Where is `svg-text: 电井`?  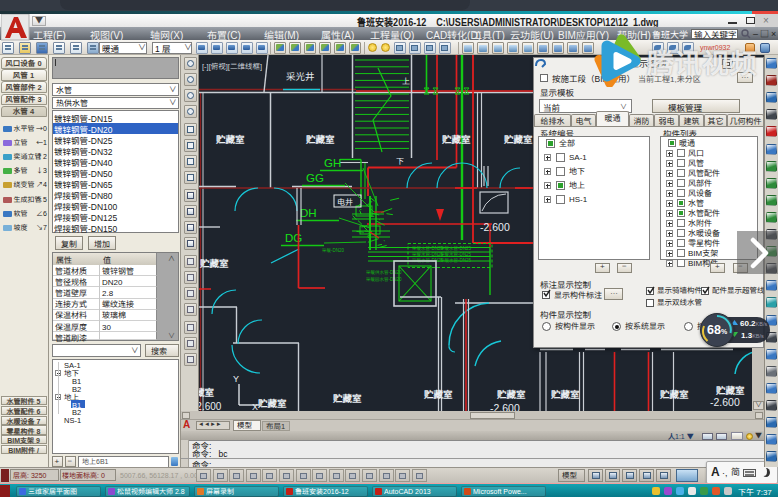
svg-text: 电井 is located at coordinates (345, 202).